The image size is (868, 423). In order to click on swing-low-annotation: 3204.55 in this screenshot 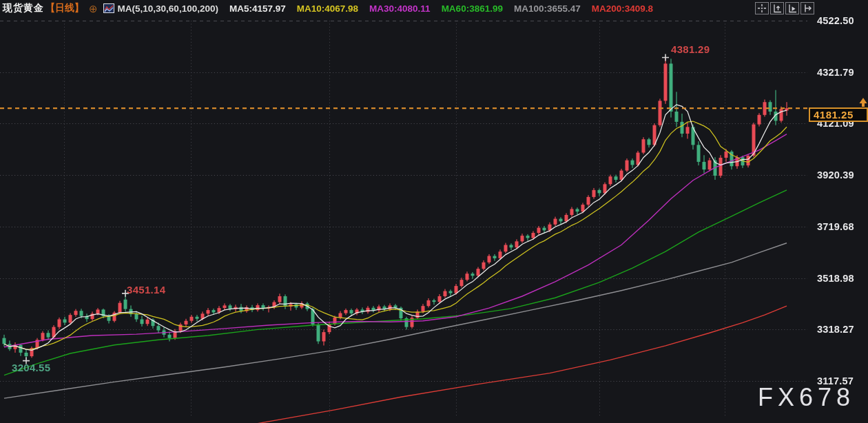, I will do `click(31, 368)`.